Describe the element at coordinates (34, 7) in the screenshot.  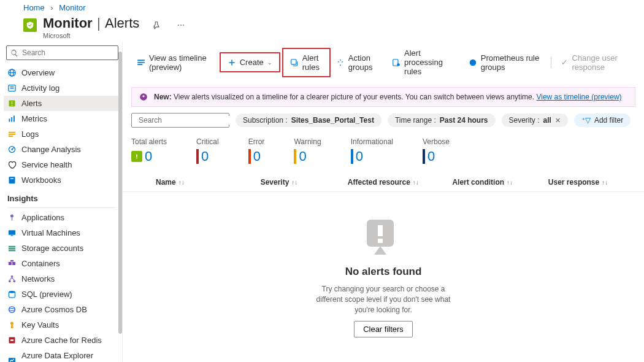
I see `breadcrumb-home: Home` at that location.